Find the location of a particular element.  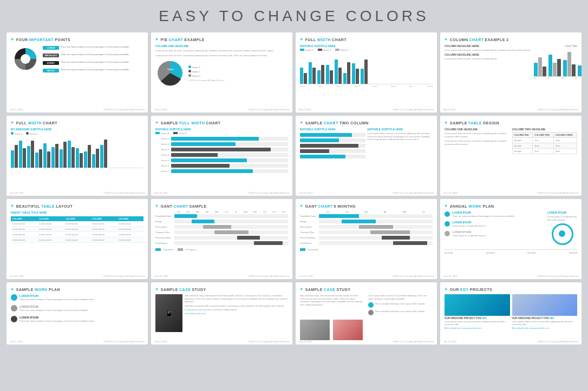

project-abc: OUR AWESOME PROJECT FOR ABC Lorem ipsum … is located at coordinates (478, 312).